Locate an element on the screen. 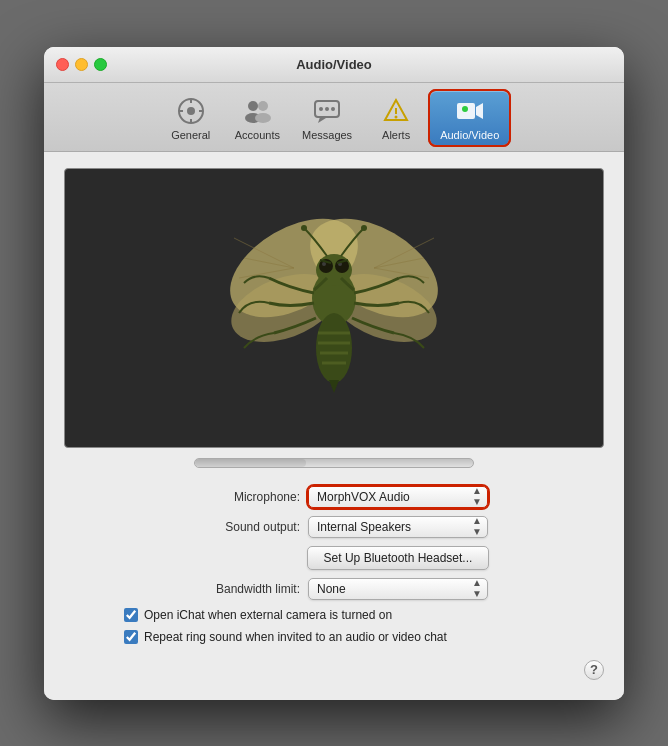 Image resolution: width=668 pixels, height=746 pixels. tab-accounts: Accounts is located at coordinates (258, 118).